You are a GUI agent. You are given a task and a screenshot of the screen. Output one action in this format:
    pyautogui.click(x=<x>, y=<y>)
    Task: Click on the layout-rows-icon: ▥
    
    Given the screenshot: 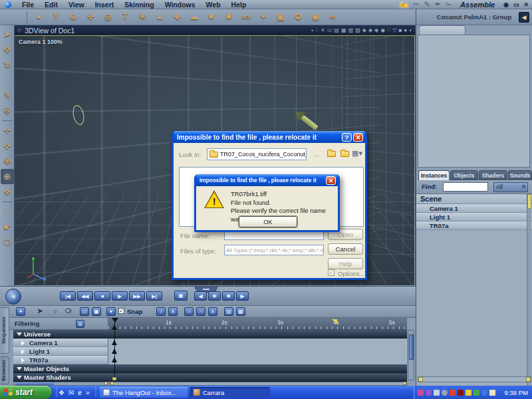 What is the action you would take?
    pyautogui.click(x=351, y=31)
    